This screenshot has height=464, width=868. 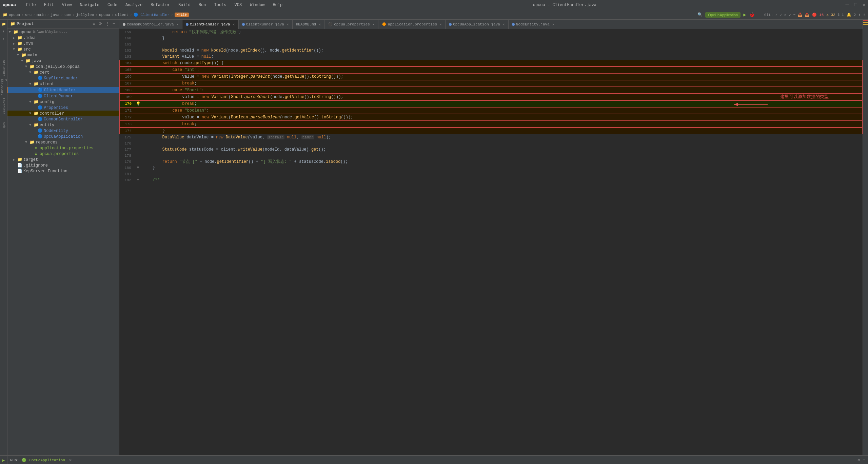 I want to click on tree-arrow-entity: ▼, so click(x=31, y=125).